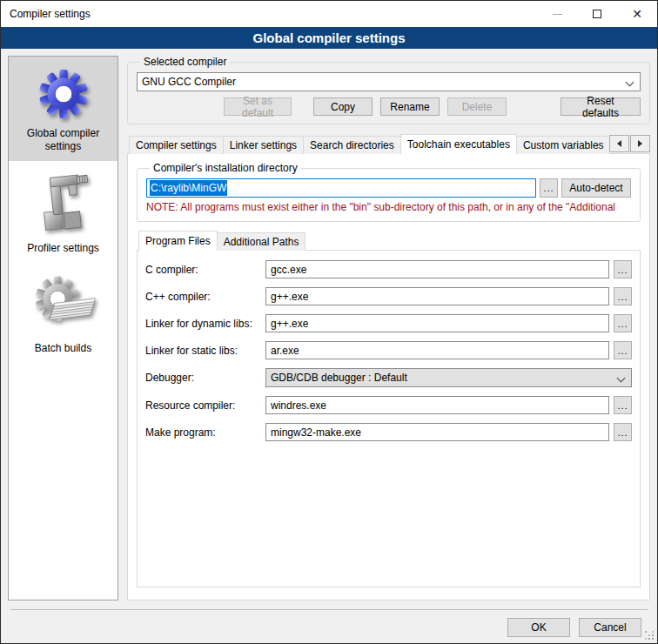 This screenshot has height=644, width=658. What do you see at coordinates (388, 406) in the screenshot?
I see `field-row-resource-compiler: Resource compiler: ...` at bounding box center [388, 406].